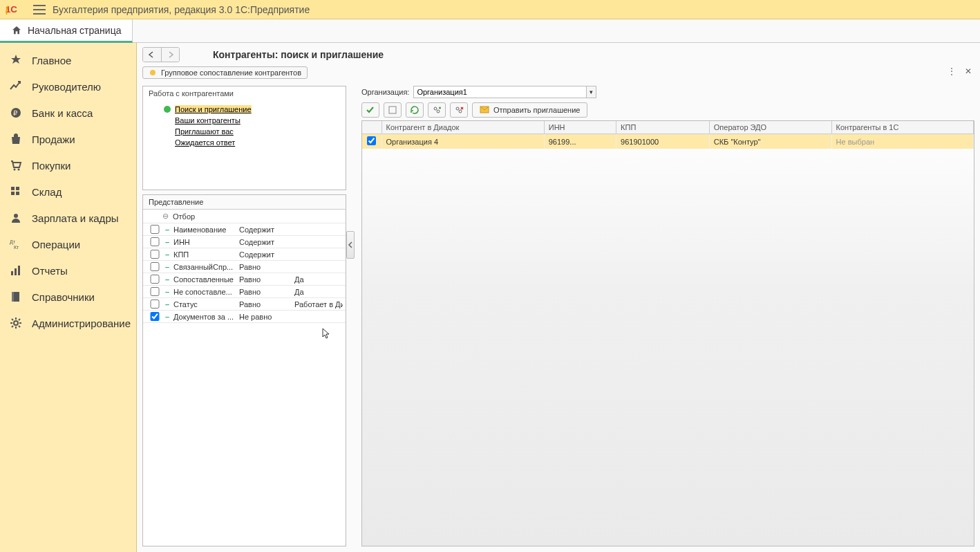 The image size is (980, 552). What do you see at coordinates (68, 297) in the screenshot?
I see `sidebar-item-book: Справочники` at bounding box center [68, 297].